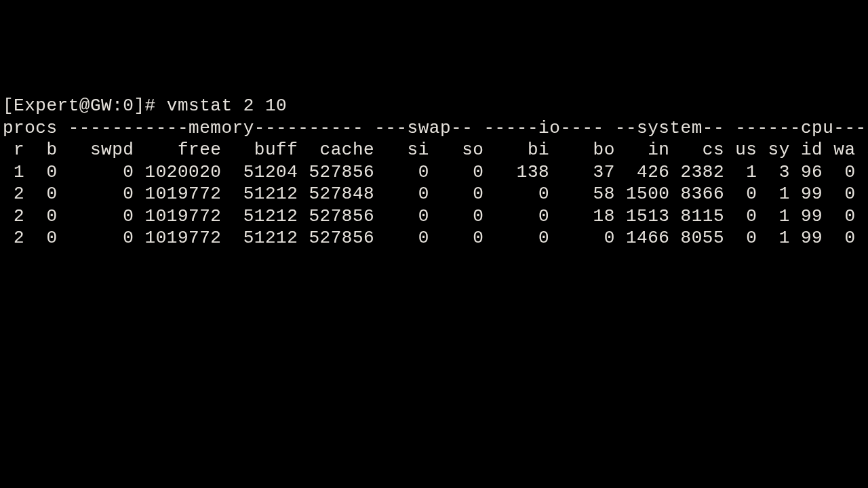 Image resolution: width=868 pixels, height=488 pixels. I want to click on vmstat-row: 2 0 0 1019772 51212 527856 0 0 0 18 1513…, so click(435, 216).